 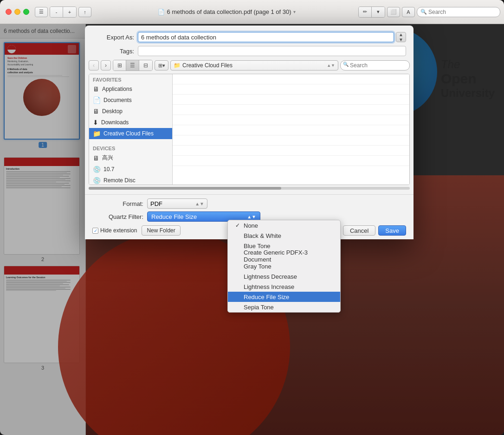 I want to click on browser-search-input, so click(x=375, y=65).